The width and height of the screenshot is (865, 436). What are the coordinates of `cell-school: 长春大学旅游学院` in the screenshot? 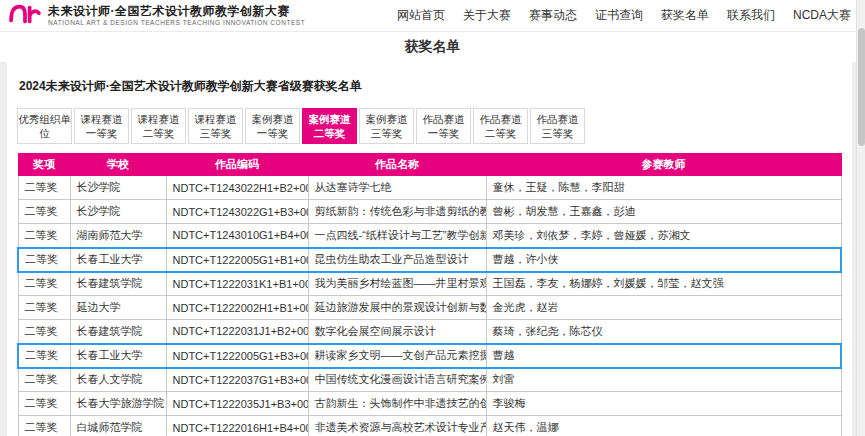 It's located at (118, 404).